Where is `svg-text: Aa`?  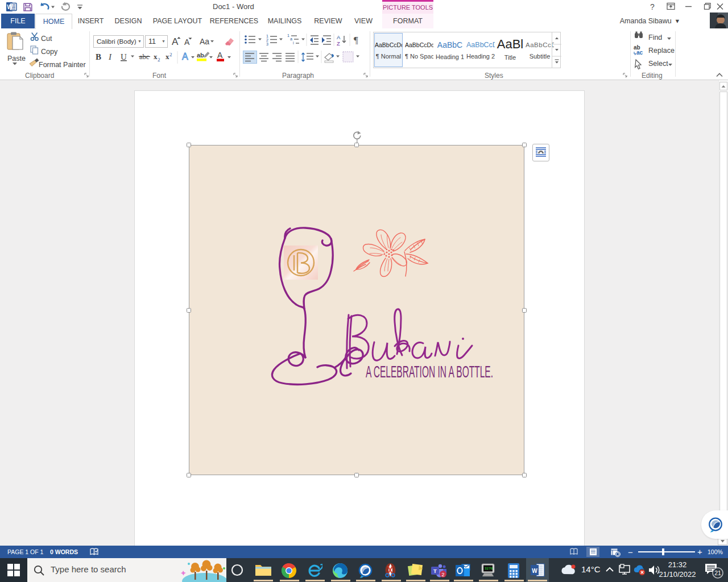 svg-text: Aa is located at coordinates (205, 41).